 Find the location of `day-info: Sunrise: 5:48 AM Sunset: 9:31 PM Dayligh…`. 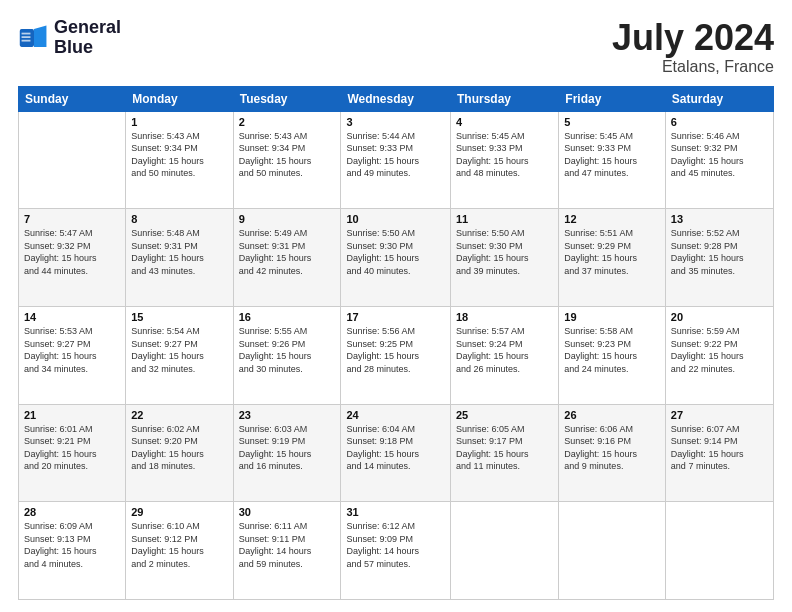

day-info: Sunrise: 5:48 AM Sunset: 9:31 PM Dayligh… is located at coordinates (179, 252).